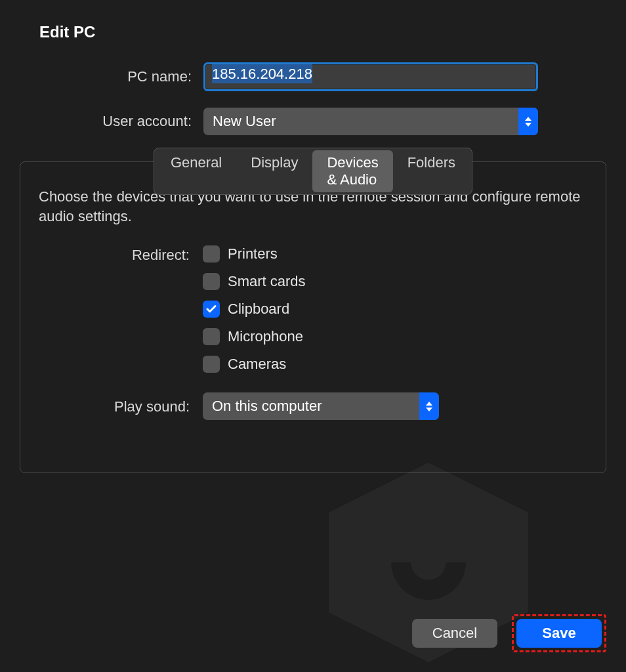 This screenshot has height=672, width=626. What do you see at coordinates (313, 406) in the screenshot?
I see `row-play-sound: Play sound: On this computer` at bounding box center [313, 406].